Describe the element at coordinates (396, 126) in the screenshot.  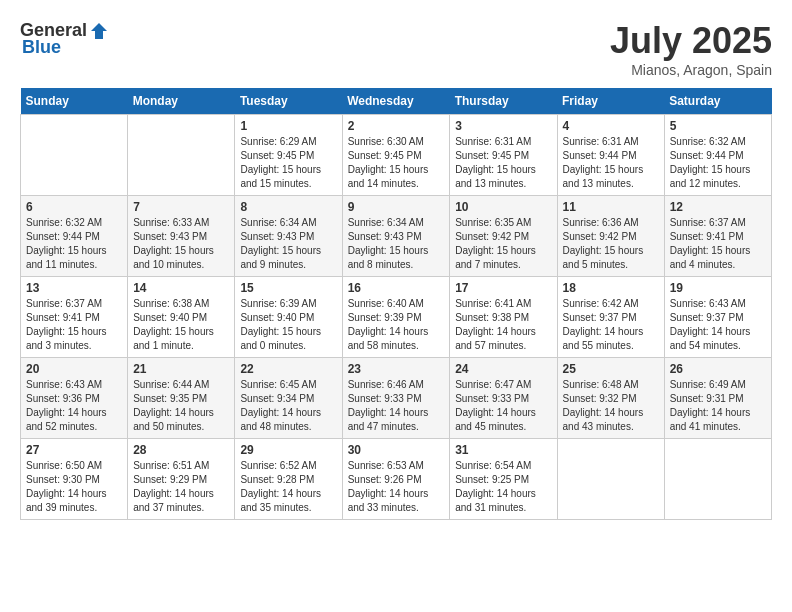
I see `day-number: 2` at that location.